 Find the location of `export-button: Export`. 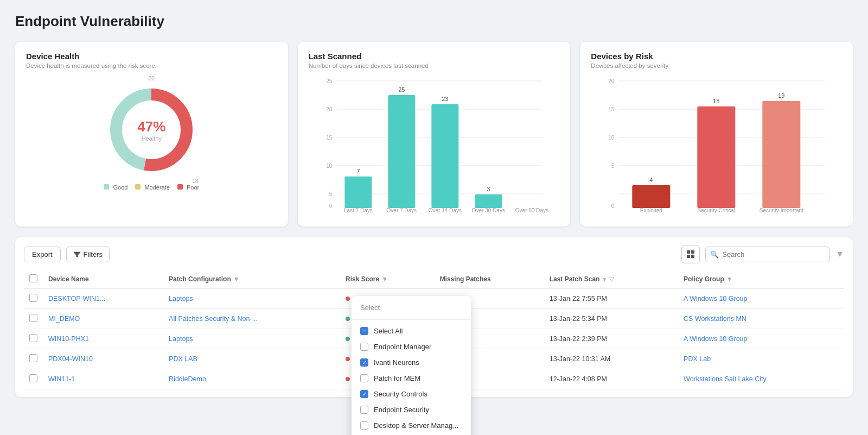

export-button: Export is located at coordinates (42, 254).